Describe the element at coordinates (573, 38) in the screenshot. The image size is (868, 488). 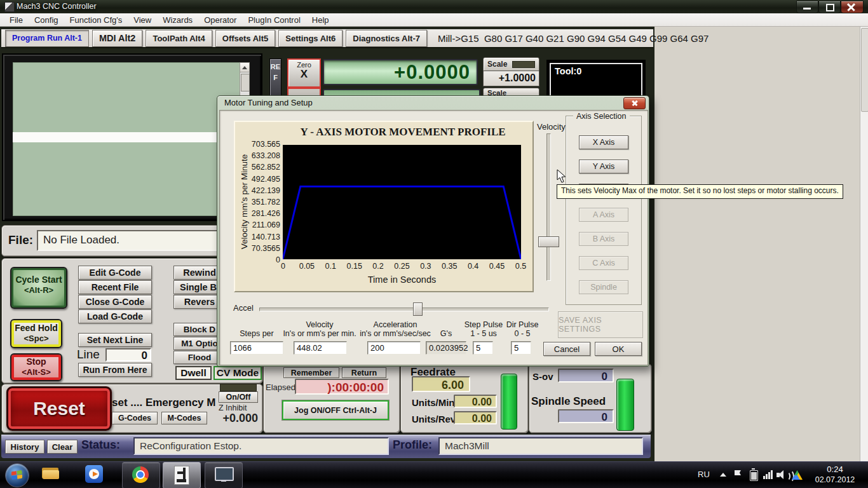
I see `active-gcode-modes: Mill->G15 G80 G17 G40 G21 G90 G94 G54 G4…` at that location.